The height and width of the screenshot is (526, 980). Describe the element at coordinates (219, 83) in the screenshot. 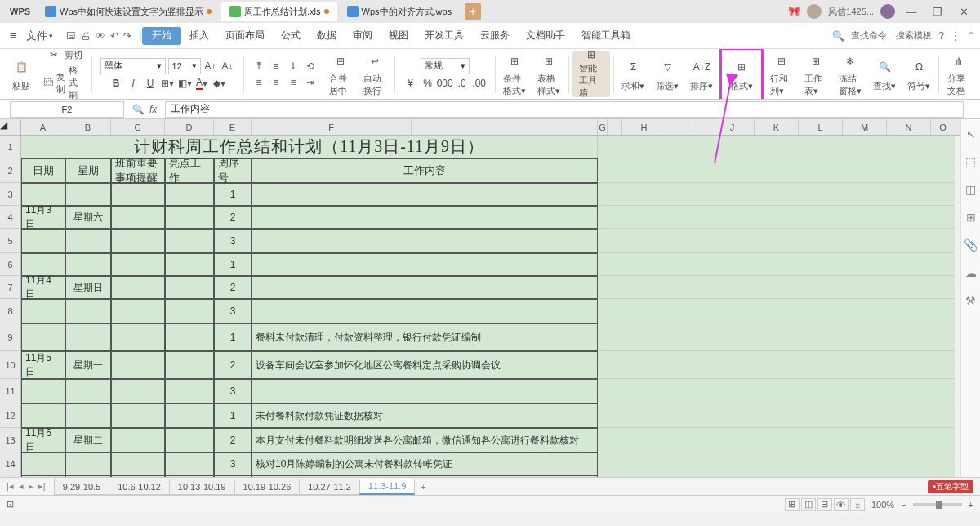

I see `highlight-icon: ◆▾` at that location.